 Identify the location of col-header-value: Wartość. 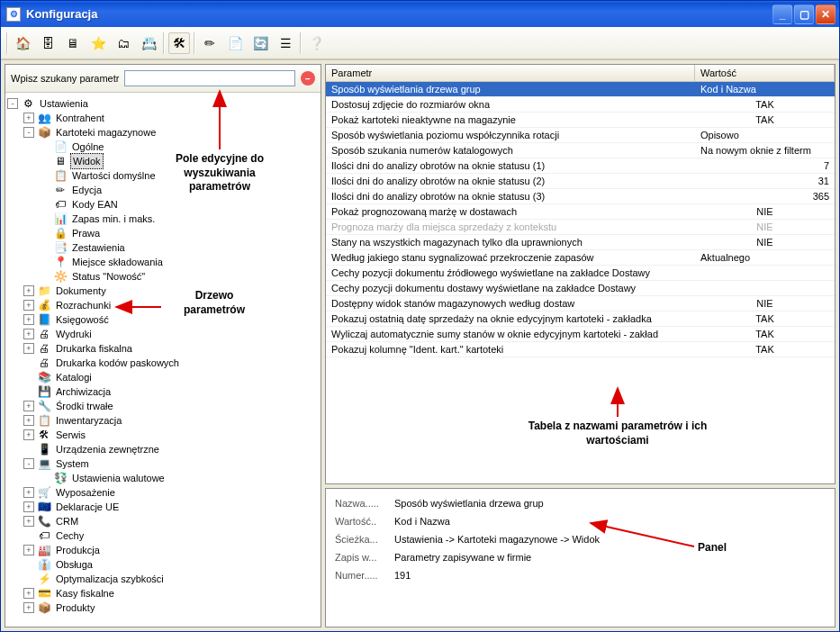
(765, 73).